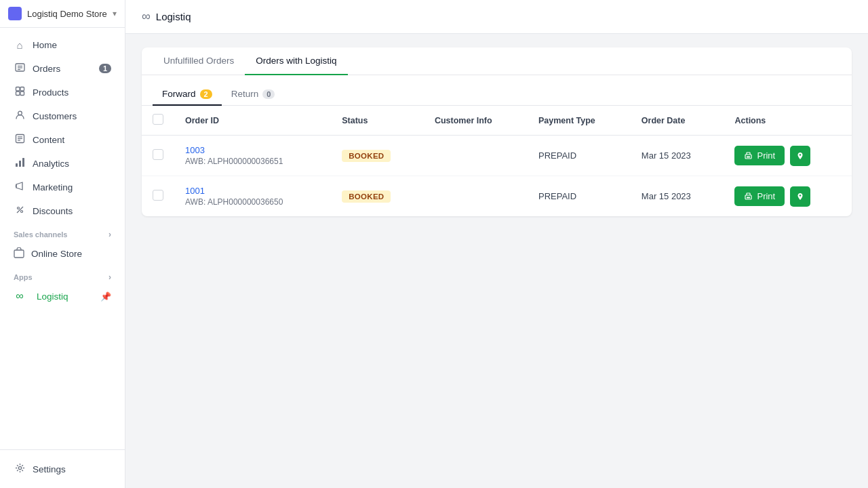  I want to click on customers-icon, so click(20, 116).